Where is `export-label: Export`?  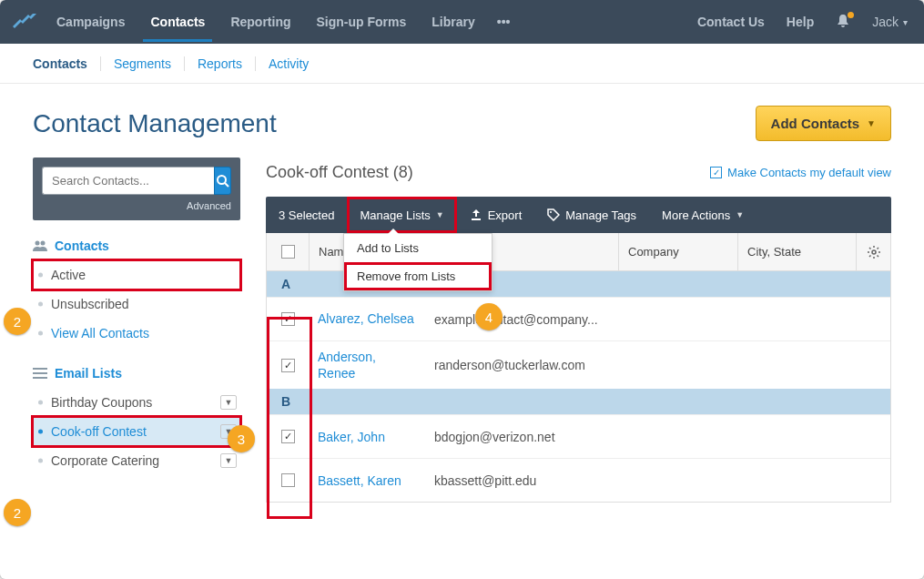
export-label: Export is located at coordinates (505, 215).